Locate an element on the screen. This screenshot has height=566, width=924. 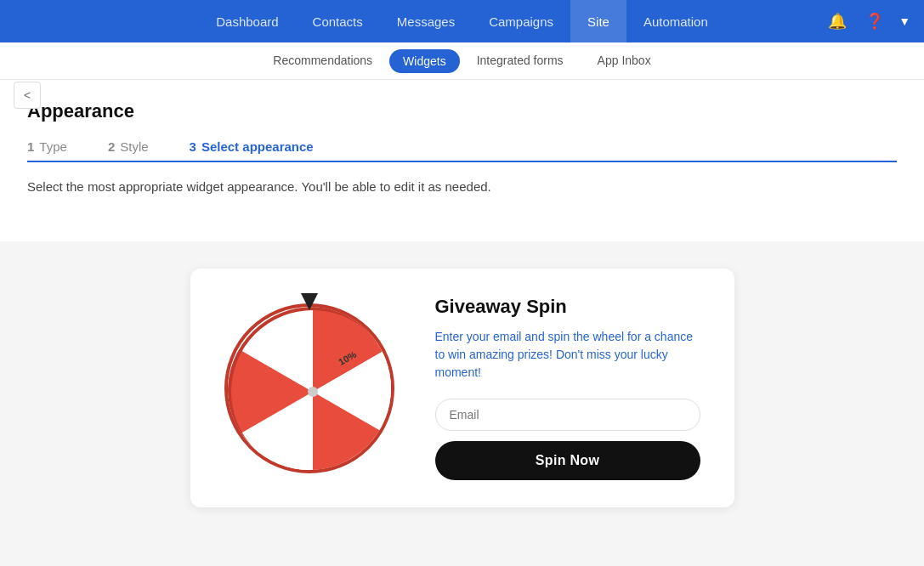
sub-nav-widgets: Widgets is located at coordinates (425, 61).